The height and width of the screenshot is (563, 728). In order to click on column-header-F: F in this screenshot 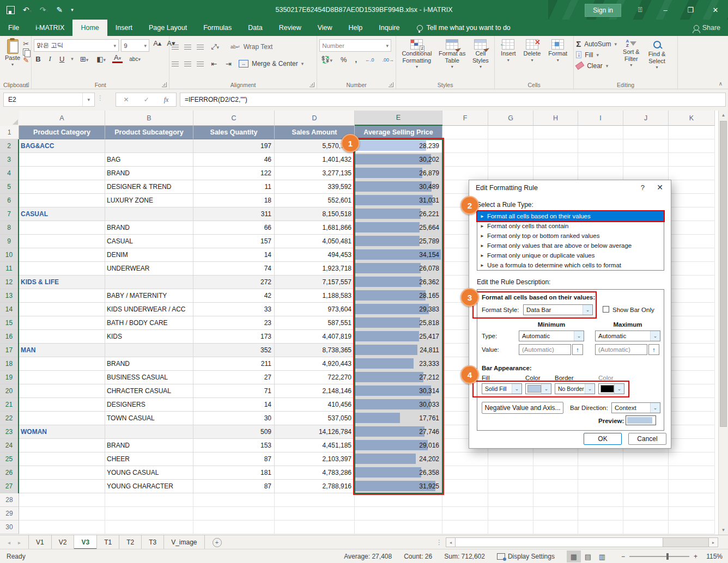, I will do `click(465, 118)`.